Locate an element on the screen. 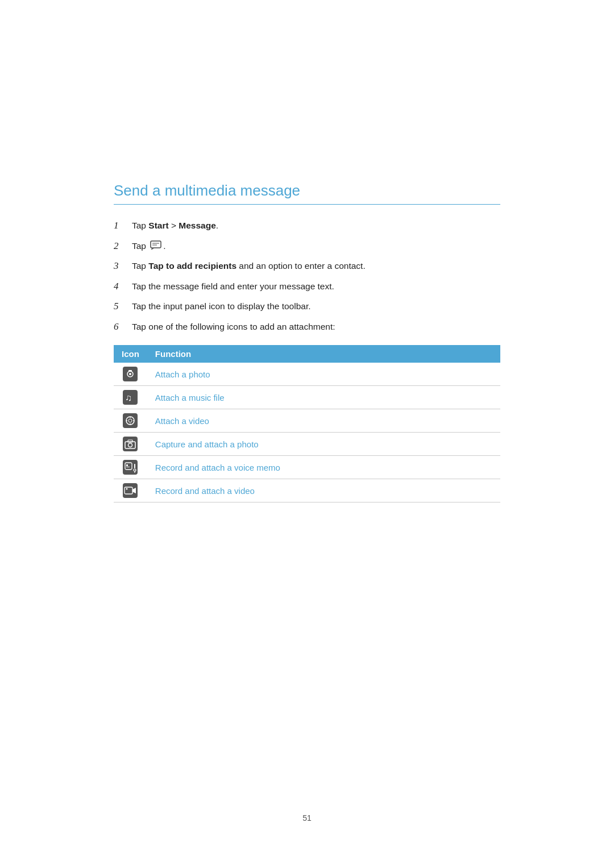  function-cell-camera: Capture and attach a photo is located at coordinates (324, 445).